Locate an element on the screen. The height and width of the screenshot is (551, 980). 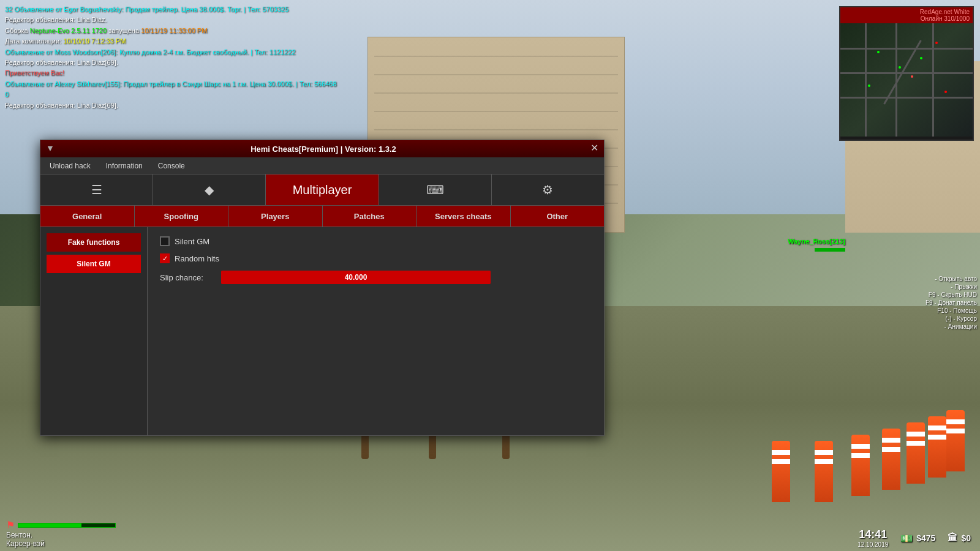
subtab-servers-cheats: Servers cheats is located at coordinates (464, 216).